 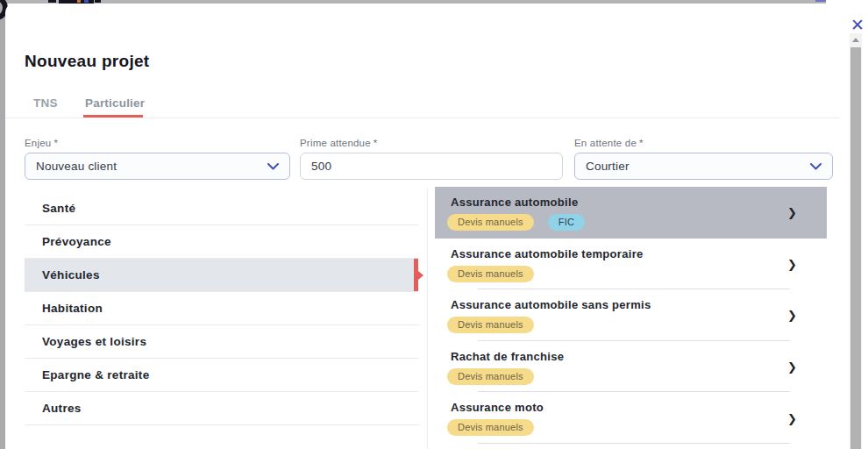 I want to click on tab-tns: TNS, so click(x=46, y=103).